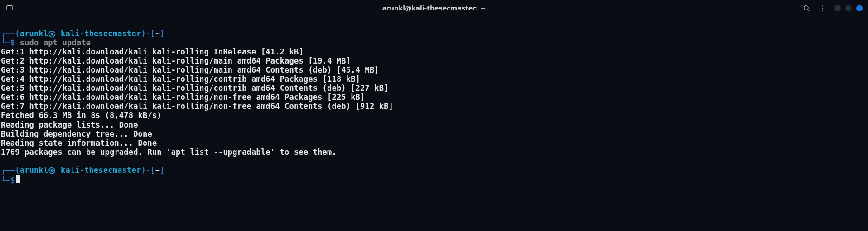 This screenshot has height=231, width=868. I want to click on command-rest: apt update, so click(65, 43).